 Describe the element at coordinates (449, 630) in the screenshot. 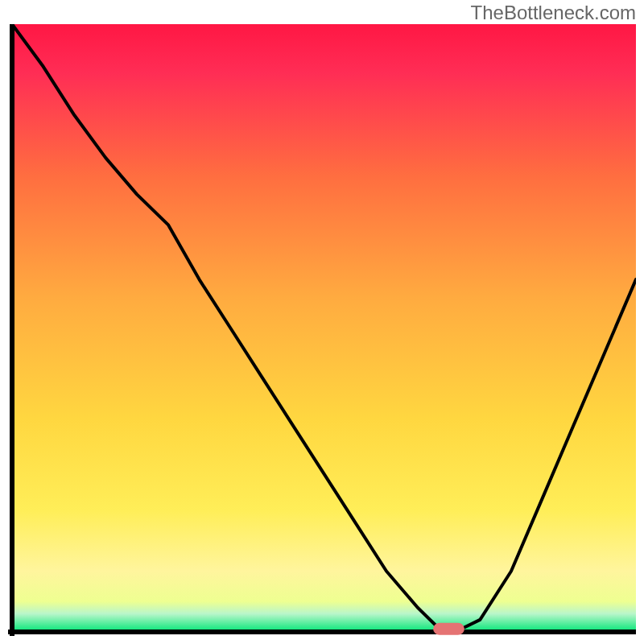

I see `optimal-marker` at that location.